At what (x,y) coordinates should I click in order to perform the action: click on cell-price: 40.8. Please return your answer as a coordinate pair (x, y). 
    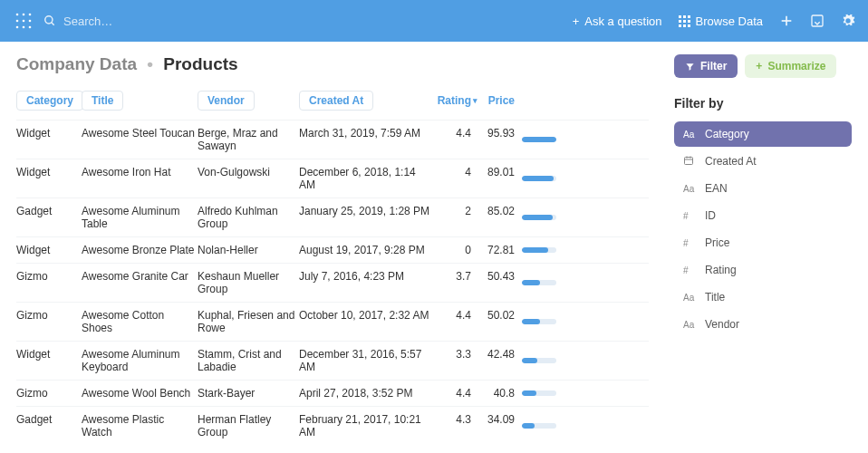
    Looking at the image, I should click on (493, 393).